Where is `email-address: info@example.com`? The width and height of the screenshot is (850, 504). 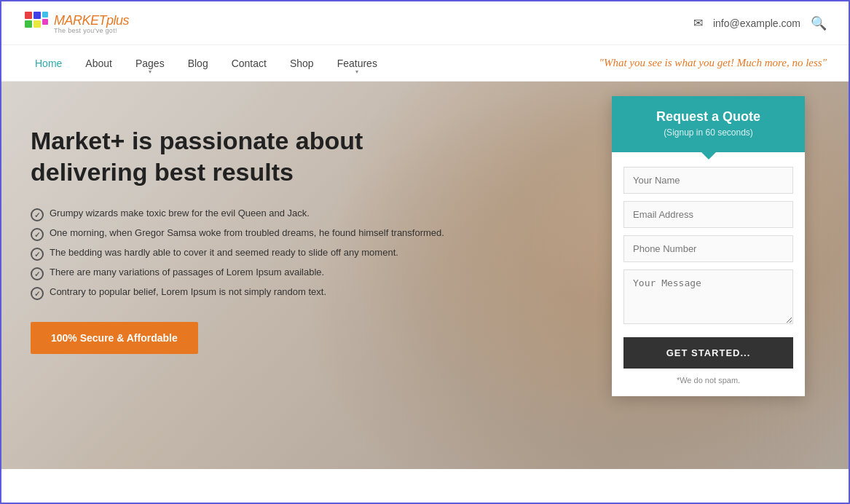
email-address: info@example.com is located at coordinates (757, 23).